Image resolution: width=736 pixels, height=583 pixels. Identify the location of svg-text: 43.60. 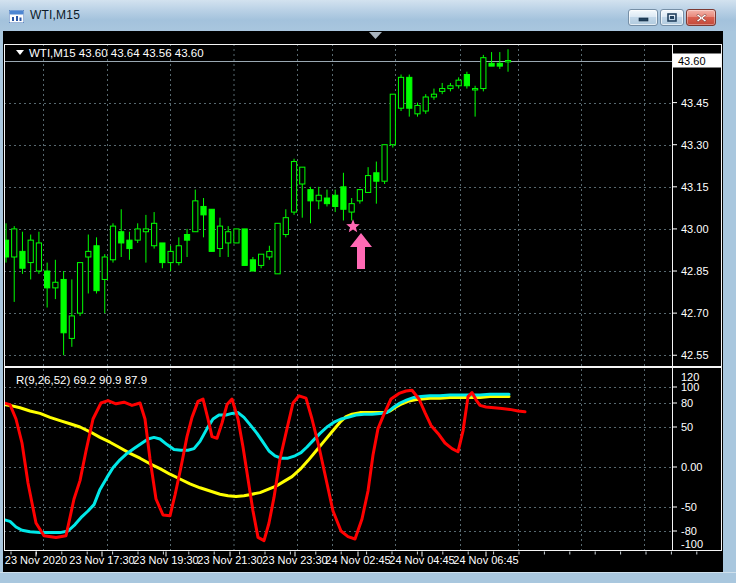
(692, 61).